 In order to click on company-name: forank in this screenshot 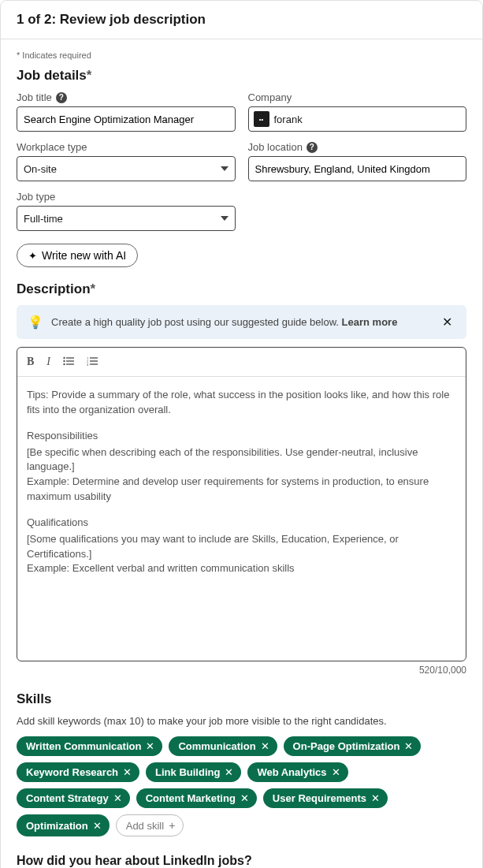, I will do `click(288, 120)`.